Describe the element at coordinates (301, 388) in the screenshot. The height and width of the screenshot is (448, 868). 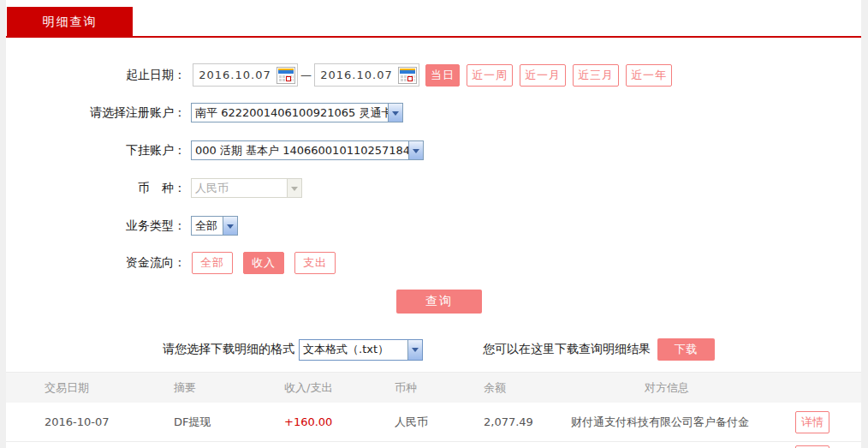
I see `header-amount: 收入/支出` at that location.